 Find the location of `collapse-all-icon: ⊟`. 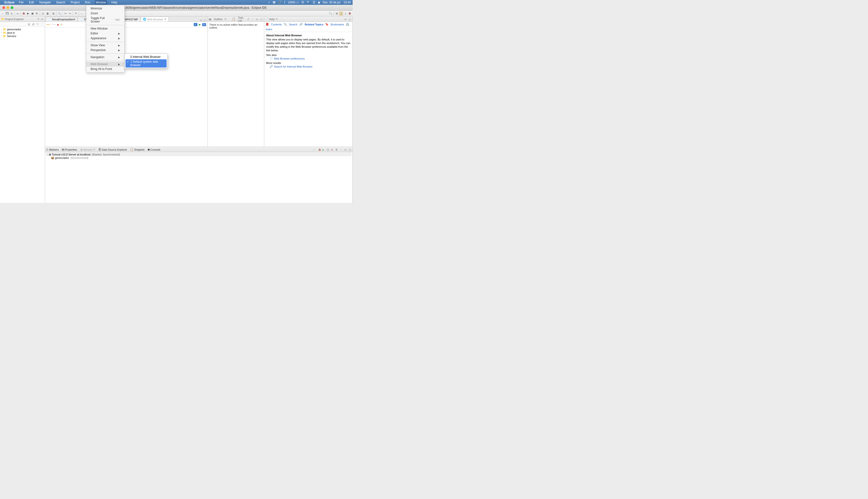

collapse-all-icon: ⊟ is located at coordinates (29, 24).